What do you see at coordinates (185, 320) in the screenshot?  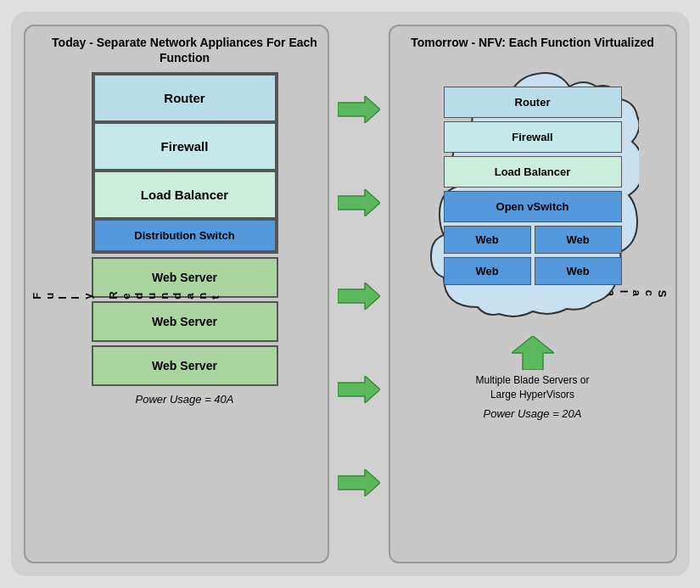 I see `web-servers-group: Web Server Web Server Web Server` at bounding box center [185, 320].